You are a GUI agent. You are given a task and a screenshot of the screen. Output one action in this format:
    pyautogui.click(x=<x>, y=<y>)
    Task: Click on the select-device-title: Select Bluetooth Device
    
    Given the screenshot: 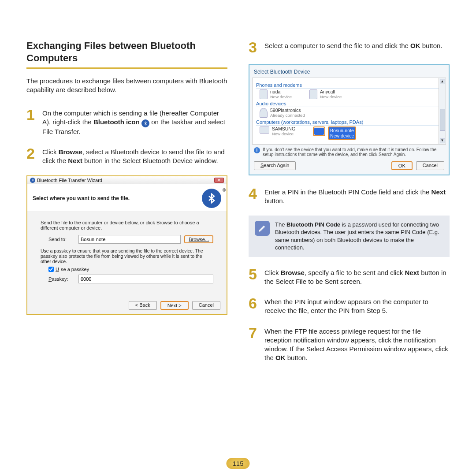 What is the action you would take?
    pyautogui.click(x=349, y=73)
    